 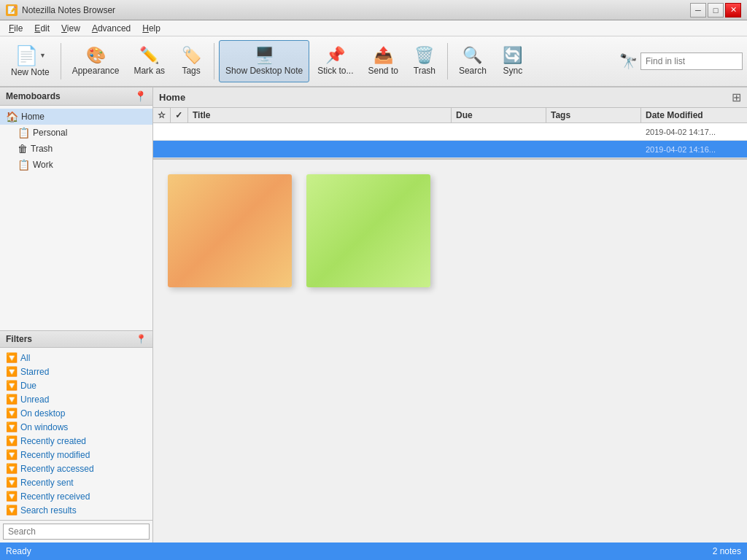 I want to click on pin-icon: 📍, so click(x=140, y=96).